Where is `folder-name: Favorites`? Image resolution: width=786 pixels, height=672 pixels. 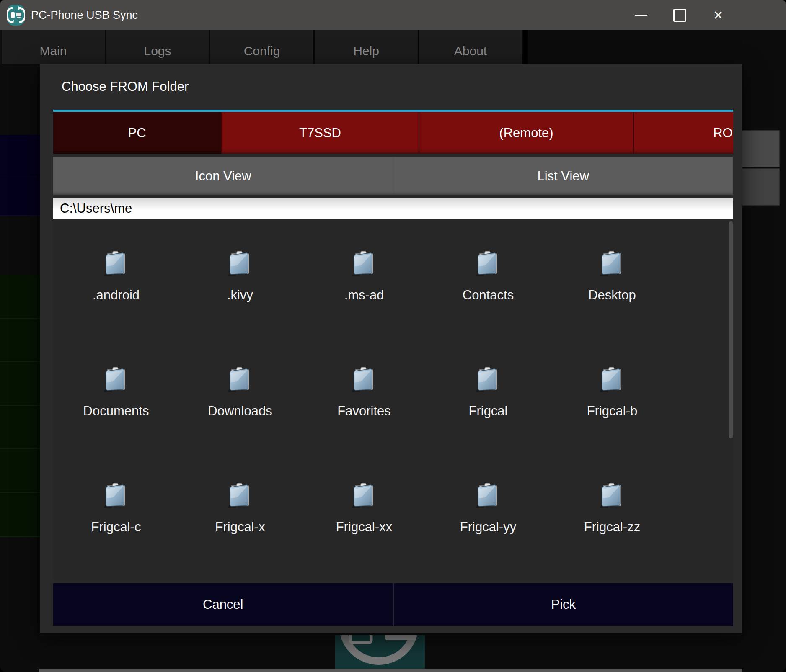
folder-name: Favorites is located at coordinates (364, 411).